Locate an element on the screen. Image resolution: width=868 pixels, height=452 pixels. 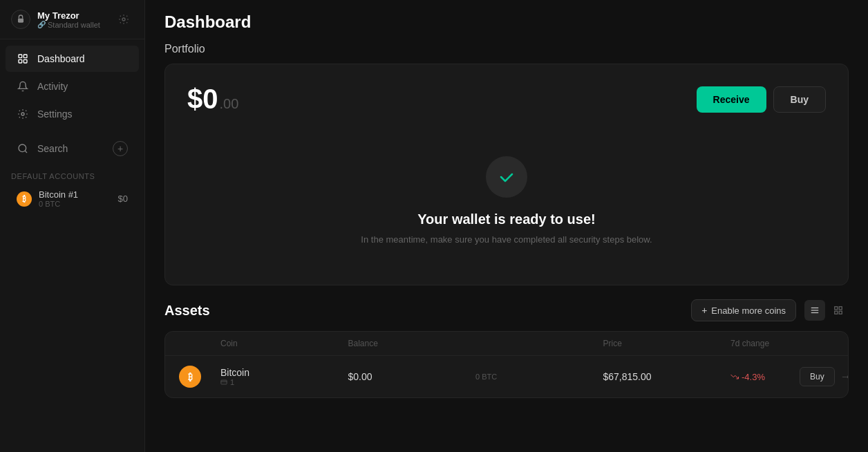
search-label: Search is located at coordinates (53, 149).